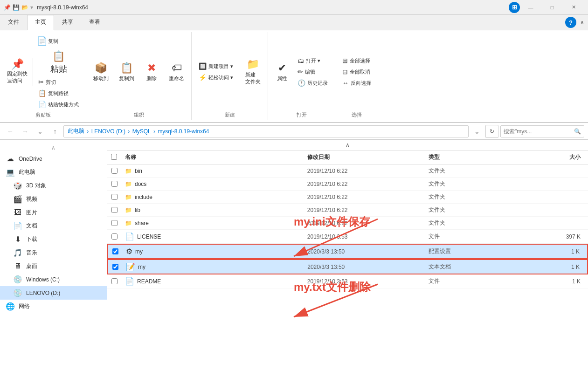  What do you see at coordinates (115, 223) in the screenshot?
I see `checkbox-share` at bounding box center [115, 223].